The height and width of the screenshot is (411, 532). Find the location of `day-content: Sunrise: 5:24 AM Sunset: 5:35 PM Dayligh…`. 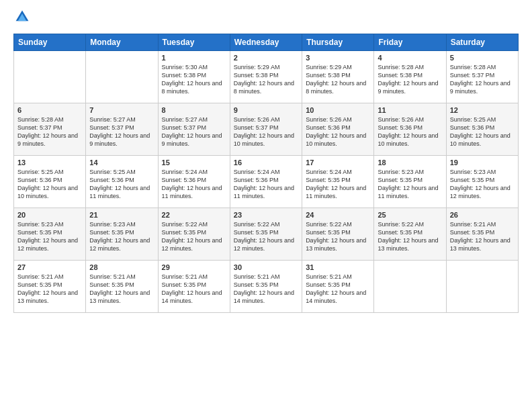

day-content: Sunrise: 5:24 AM Sunset: 5:35 PM Dayligh… is located at coordinates (338, 184).